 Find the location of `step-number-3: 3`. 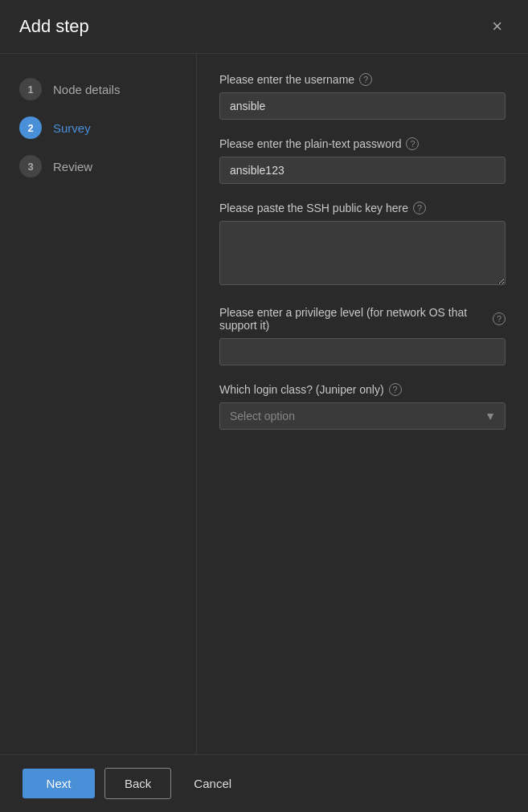

step-number-3: 3 is located at coordinates (31, 166).